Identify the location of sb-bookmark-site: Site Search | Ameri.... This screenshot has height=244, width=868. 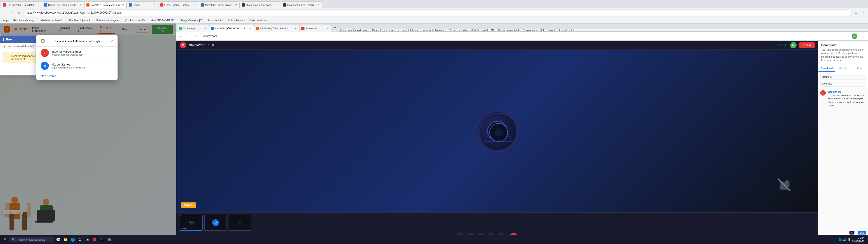
(408, 30).